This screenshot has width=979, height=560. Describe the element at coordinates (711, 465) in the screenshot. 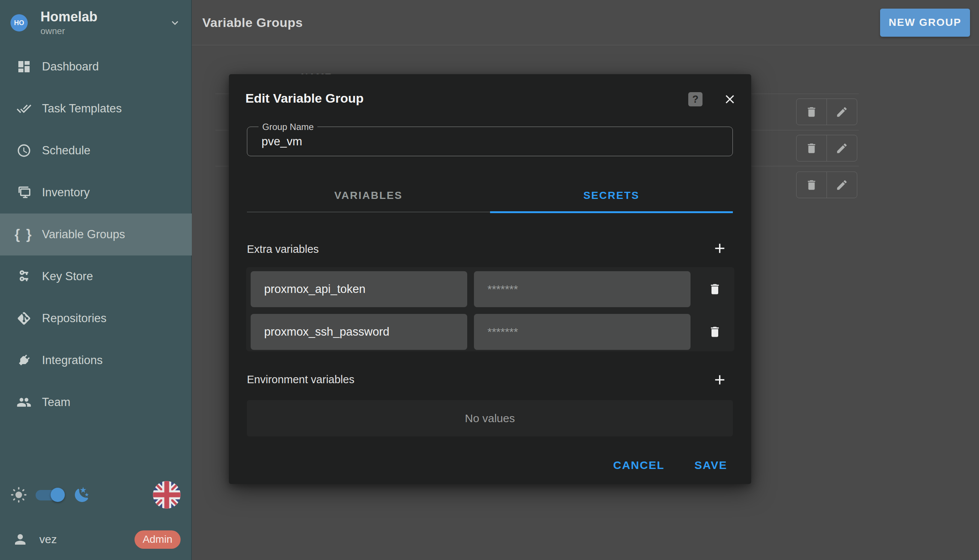

I see `save-button: SAVE` at that location.